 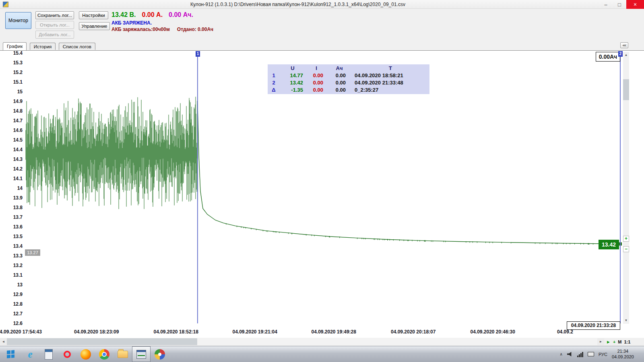 What do you see at coordinates (626, 188) in the screenshot?
I see `vertical-scrollbar: ▲ ▼` at bounding box center [626, 188].